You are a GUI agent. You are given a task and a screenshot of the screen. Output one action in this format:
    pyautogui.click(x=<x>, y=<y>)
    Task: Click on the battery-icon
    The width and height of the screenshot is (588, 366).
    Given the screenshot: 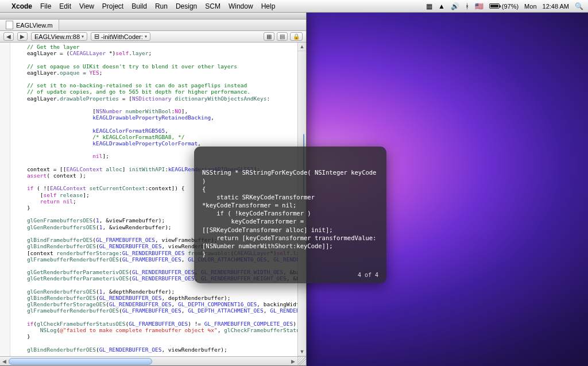 What is the action you would take?
    pyautogui.click(x=494, y=6)
    